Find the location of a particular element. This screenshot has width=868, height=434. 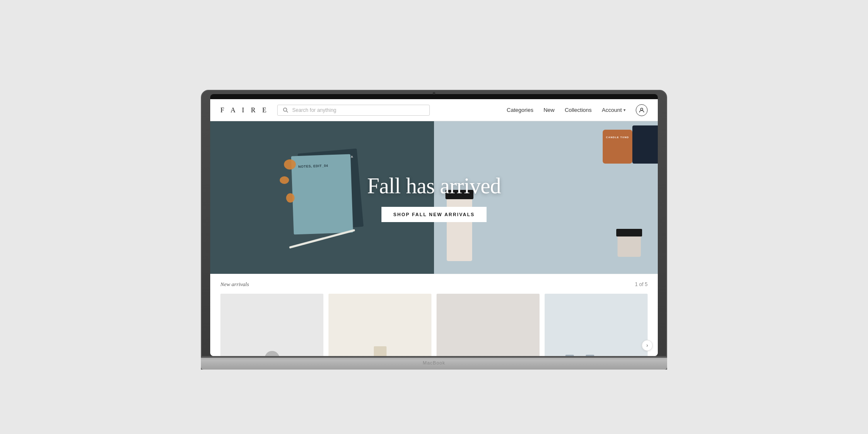

search-placeholder-text: Search for anything is located at coordinates (358, 110).